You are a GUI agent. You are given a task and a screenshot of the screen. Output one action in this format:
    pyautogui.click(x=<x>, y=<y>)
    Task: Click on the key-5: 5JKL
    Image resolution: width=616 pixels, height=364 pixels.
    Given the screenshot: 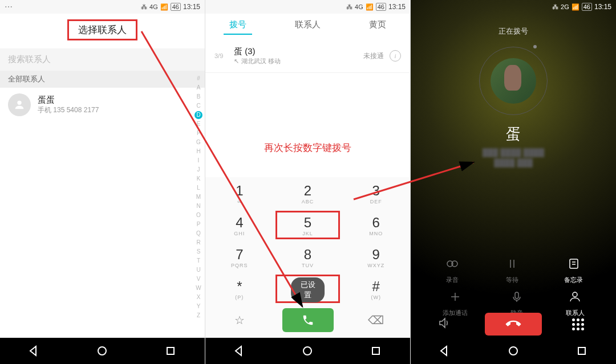 What is the action you would take?
    pyautogui.click(x=308, y=225)
    